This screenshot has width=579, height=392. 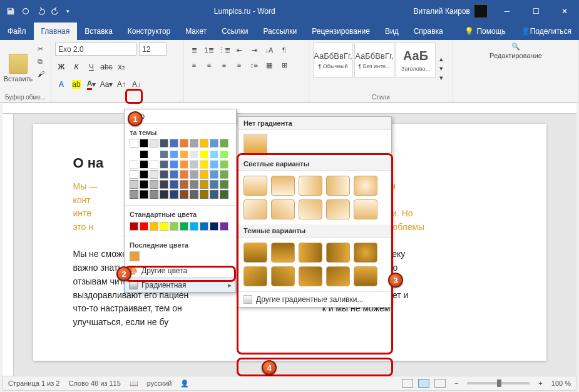 I want to click on tab-design: Конструктор, so click(x=149, y=31).